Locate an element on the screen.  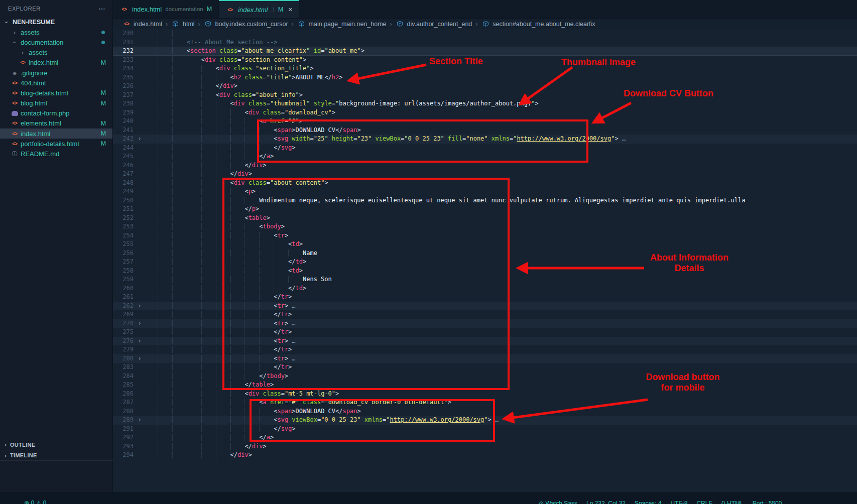
breadcrumb-item: div.author_content_end is located at coordinates (434, 24).